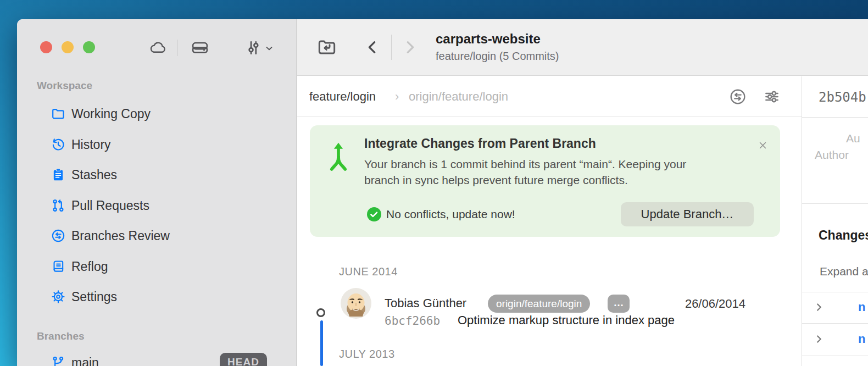 The width and height of the screenshot is (868, 366). Describe the element at coordinates (58, 267) in the screenshot. I see `reflog-icon` at that location.